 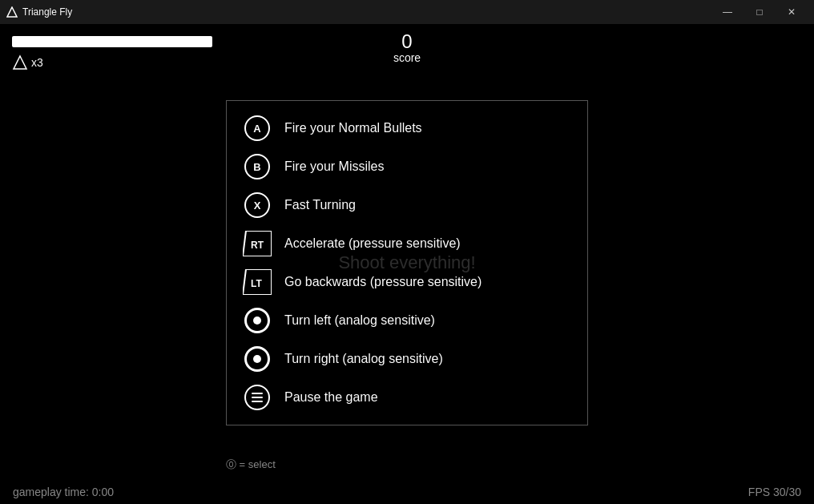 What do you see at coordinates (257, 359) in the screenshot?
I see `button-icon-analog-right` at bounding box center [257, 359].